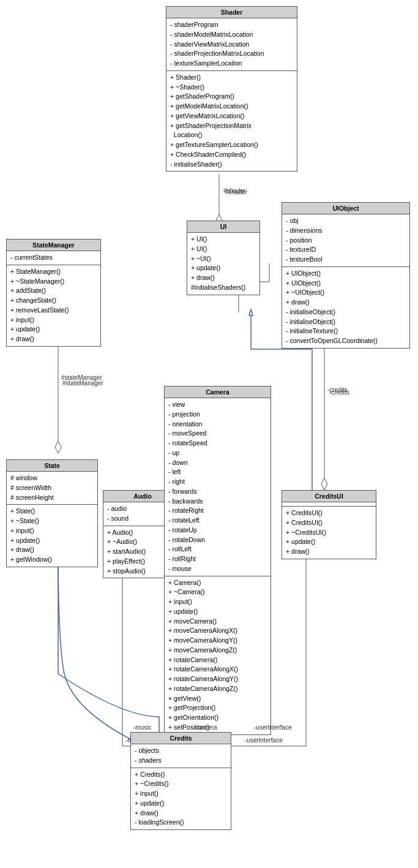 Image resolution: width=418 pixels, height=868 pixels. I want to click on camera-title: Camera, so click(218, 392).